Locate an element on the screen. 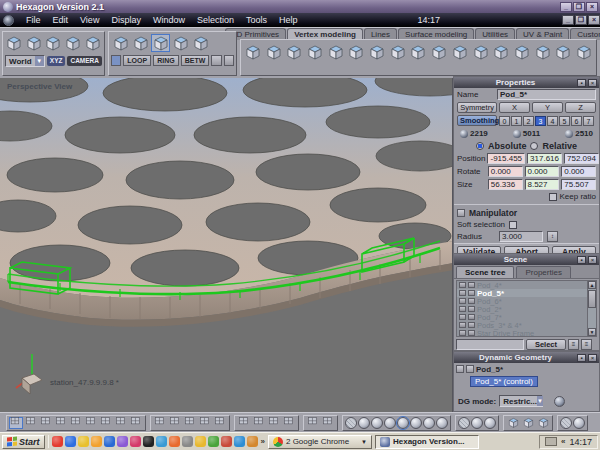  doc-minimize-button: _ is located at coordinates (568, 20).